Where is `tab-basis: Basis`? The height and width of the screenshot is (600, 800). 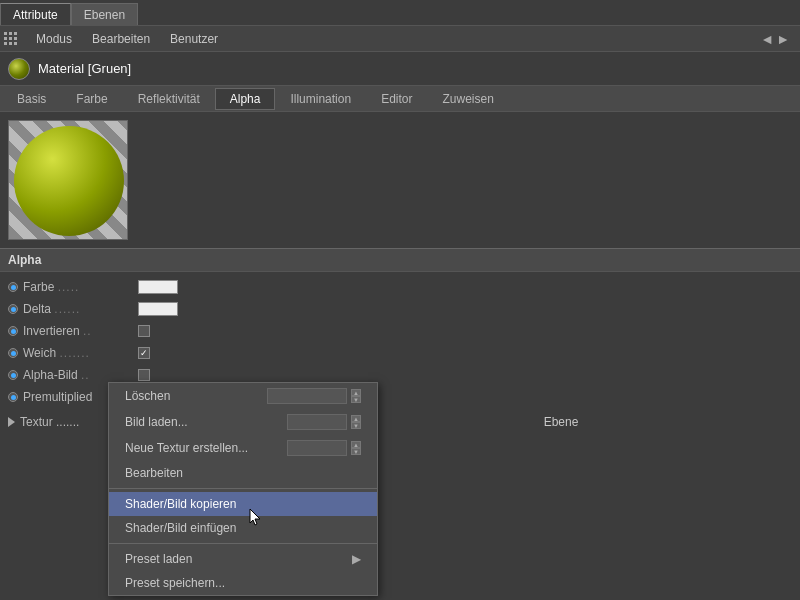
tab-basis: Basis is located at coordinates (32, 99).